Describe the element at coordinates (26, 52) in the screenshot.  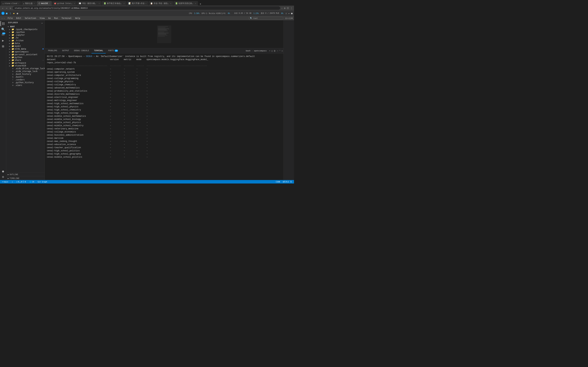
I see `tree-item-opencompass: ▶📁opencompass` at that location.